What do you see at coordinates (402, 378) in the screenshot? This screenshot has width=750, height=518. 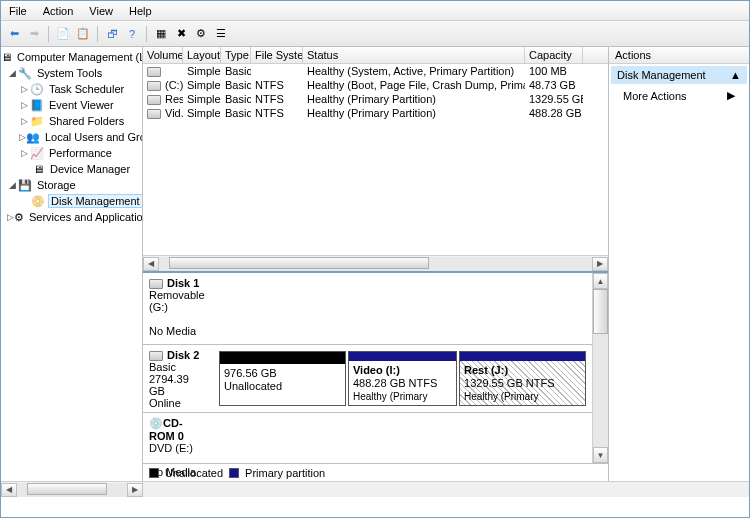 I see `partition-video: Video (I:)488.28 GB NTFSHealthy (Primary…` at bounding box center [402, 378].